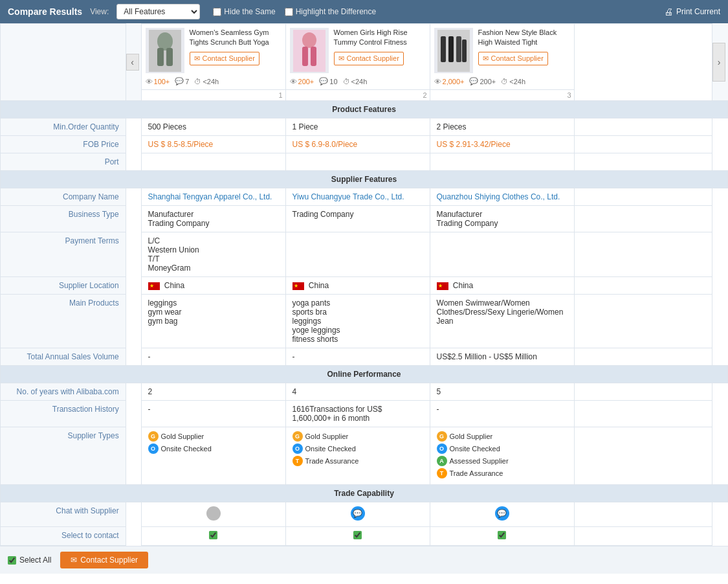 The height and width of the screenshot is (584, 728). I want to click on trade-label-3: Trade Assurance, so click(476, 473).